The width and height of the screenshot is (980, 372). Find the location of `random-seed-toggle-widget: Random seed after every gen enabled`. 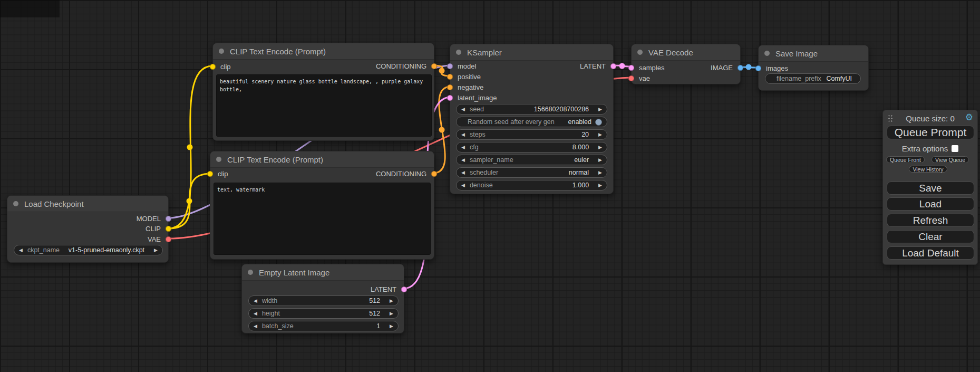

random-seed-toggle-widget: Random seed after every gen enabled is located at coordinates (531, 122).